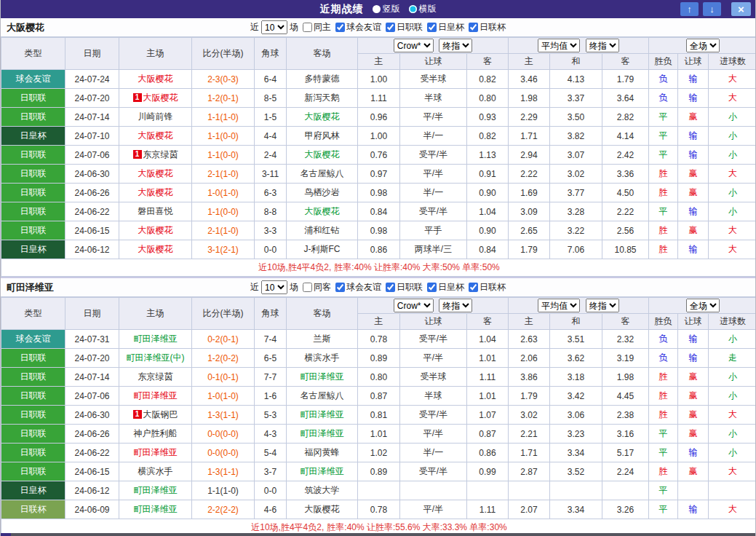  I want to click on away-team-name: 鸟栖沙岩, so click(322, 192).